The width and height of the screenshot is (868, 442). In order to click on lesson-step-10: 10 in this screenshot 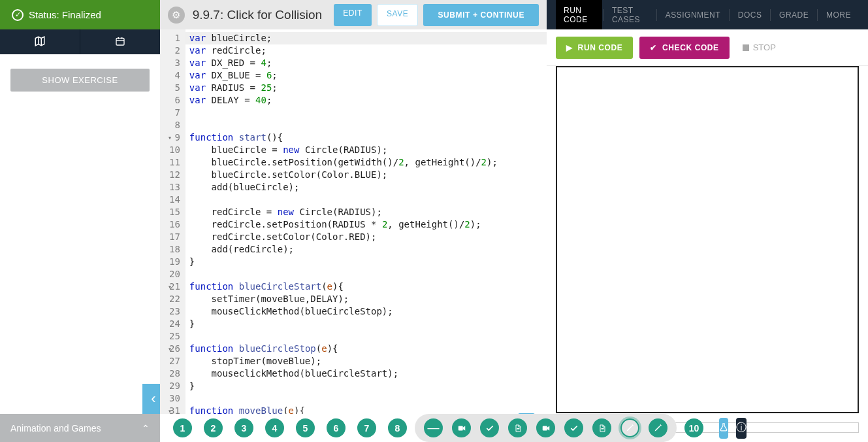, I will do `click(694, 428)`.